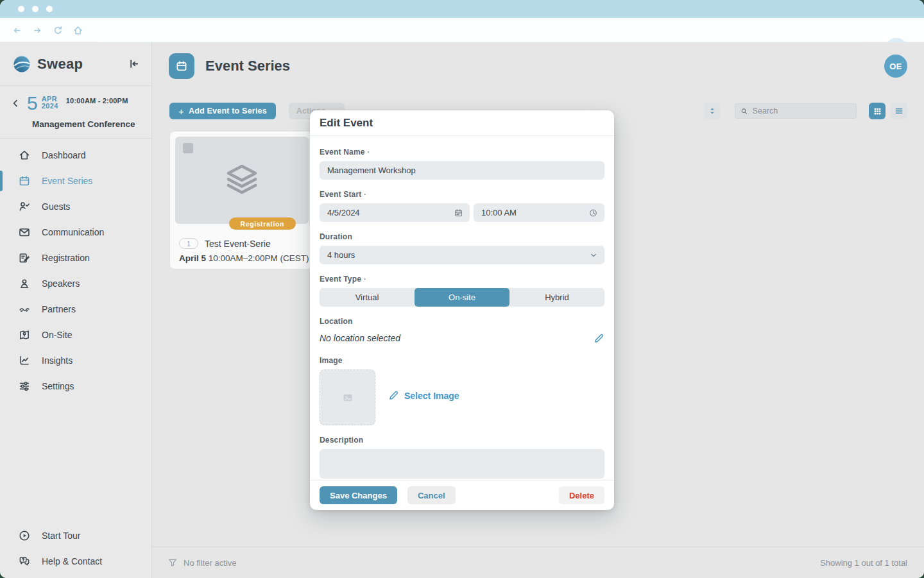 The width and height of the screenshot is (924, 578). I want to click on search-input, so click(802, 111).